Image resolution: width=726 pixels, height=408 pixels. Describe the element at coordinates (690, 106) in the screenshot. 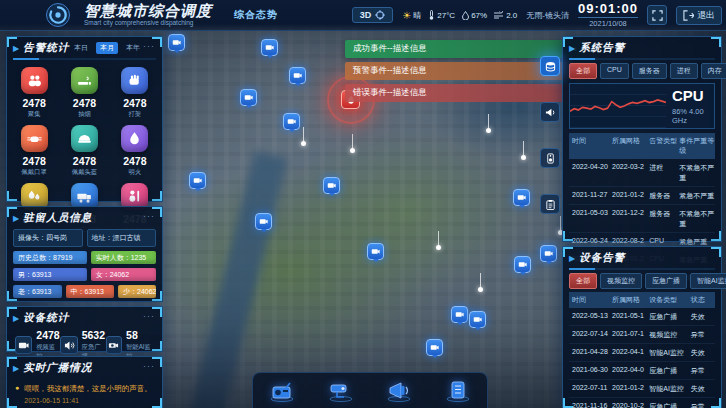

I see `cpu-info: CPU 86% 4.00 GHz` at that location.